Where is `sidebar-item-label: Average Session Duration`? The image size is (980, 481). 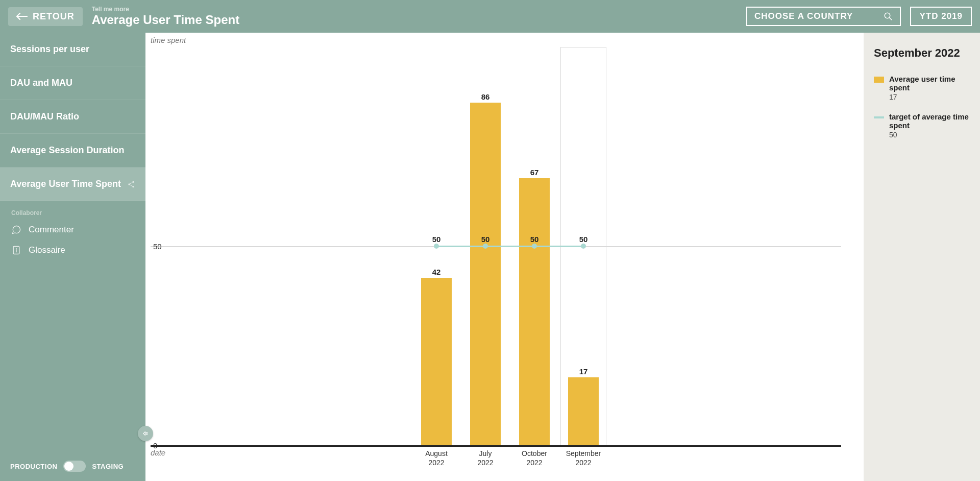
sidebar-item-label: Average Session Duration is located at coordinates (67, 150).